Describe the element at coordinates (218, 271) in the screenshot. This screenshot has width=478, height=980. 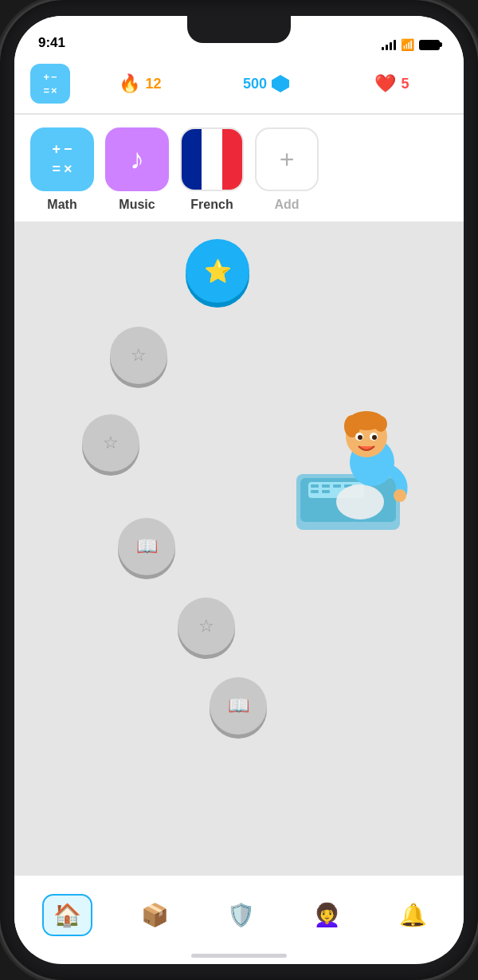
I see `node-1-icon: ⭐` at that location.